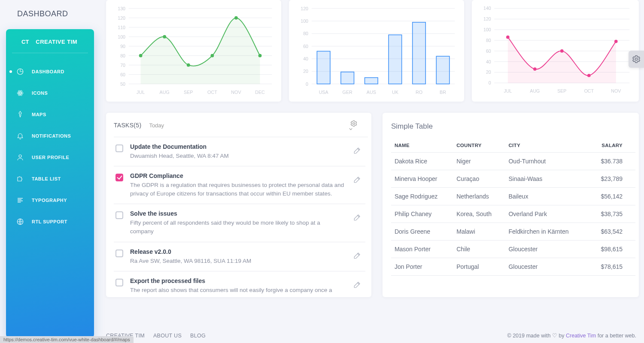 This screenshot has height=343, width=644. Describe the element at coordinates (513, 249) in the screenshot. I see `table-row: Mason PorterChileGloucester$98,615` at that location.